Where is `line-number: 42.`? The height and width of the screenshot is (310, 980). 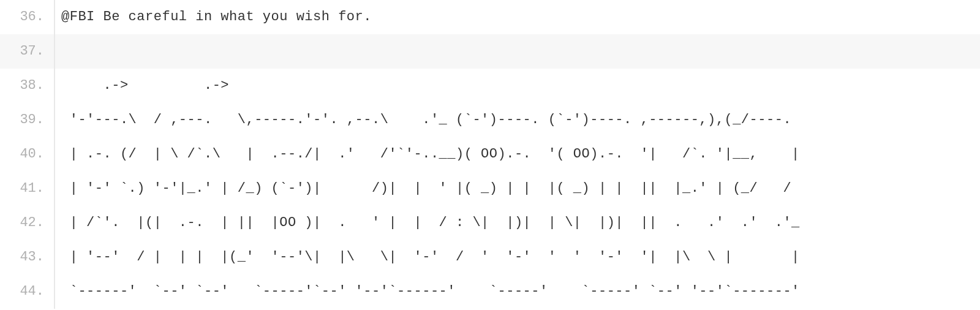
line-number: 42. is located at coordinates (27, 223).